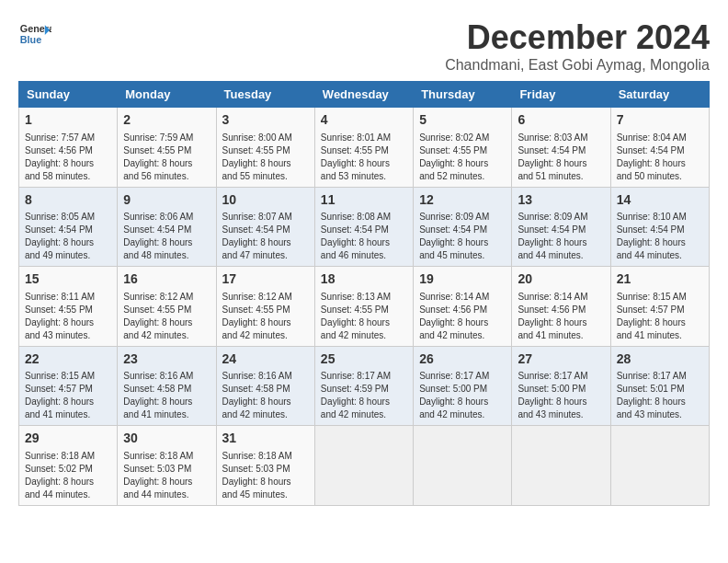  I want to click on calendar-day-cell: 25 Sunrise: 8:17 AM Sunset: 4:59 PM Dayl…, so click(364, 386).